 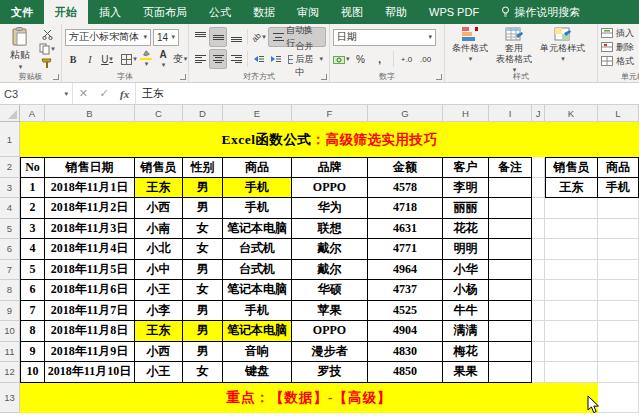 I want to click on cell-F6: 戴尔, so click(x=330, y=250).